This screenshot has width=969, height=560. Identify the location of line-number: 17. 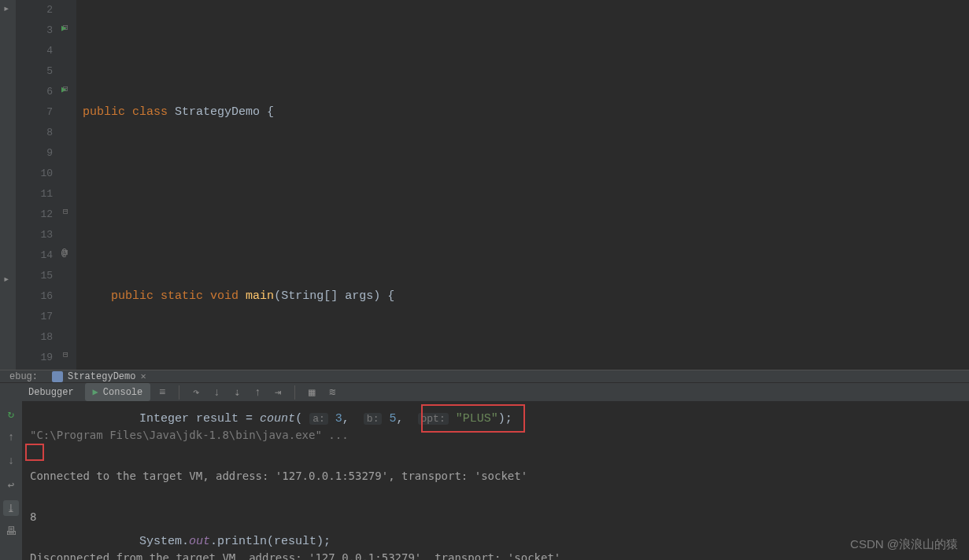
(35, 317).